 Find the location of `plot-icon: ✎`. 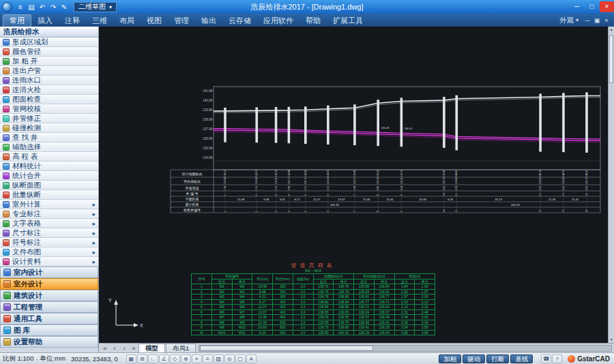

plot-icon: ✎ is located at coordinates (64, 7).